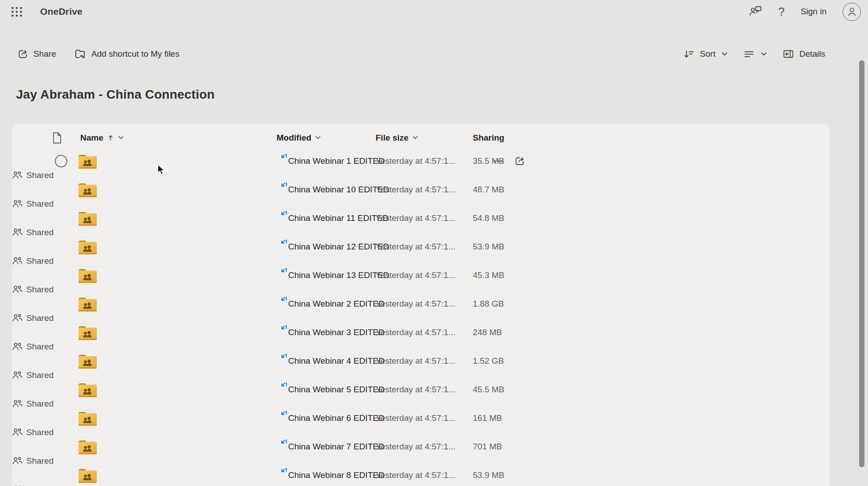 This screenshot has height=486, width=868. What do you see at coordinates (92, 138) in the screenshot?
I see `header-name-label: Name` at bounding box center [92, 138].